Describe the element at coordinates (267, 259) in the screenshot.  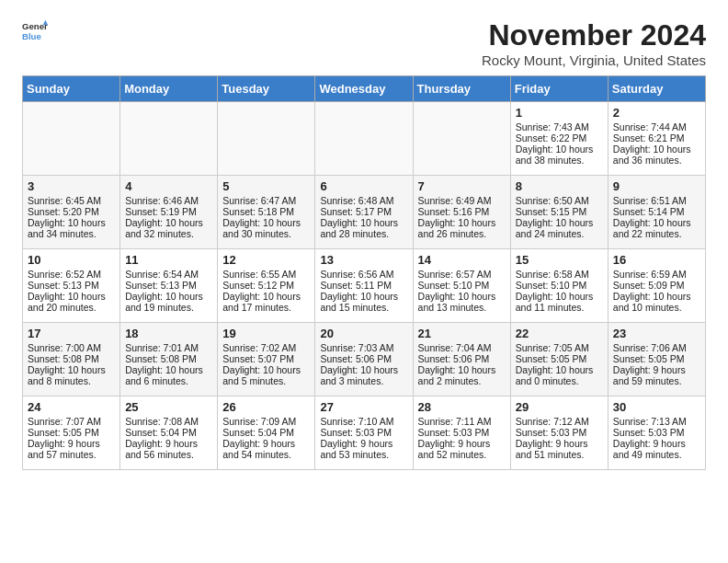
I see `day-number: 12` at that location.